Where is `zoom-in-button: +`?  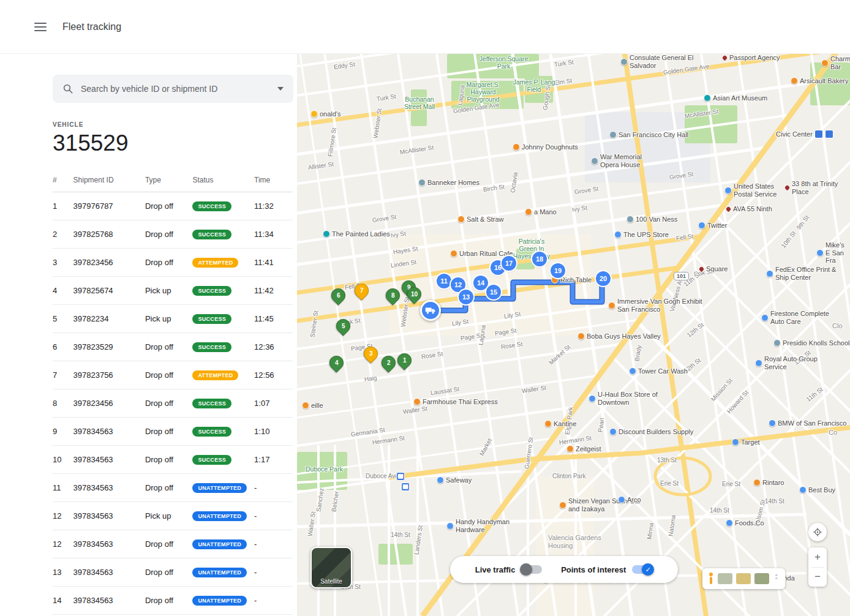
zoom-in-button: + is located at coordinates (818, 557).